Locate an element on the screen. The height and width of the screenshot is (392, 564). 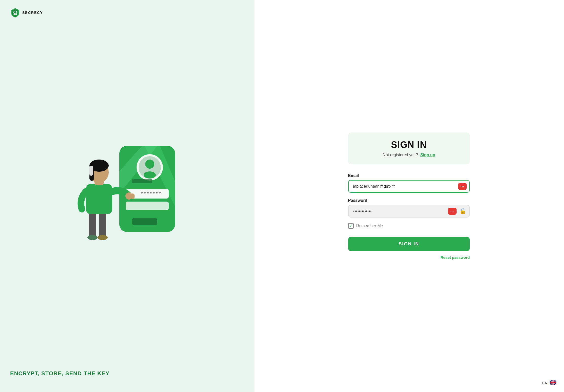
reset-password-link: Reset password is located at coordinates (409, 257).